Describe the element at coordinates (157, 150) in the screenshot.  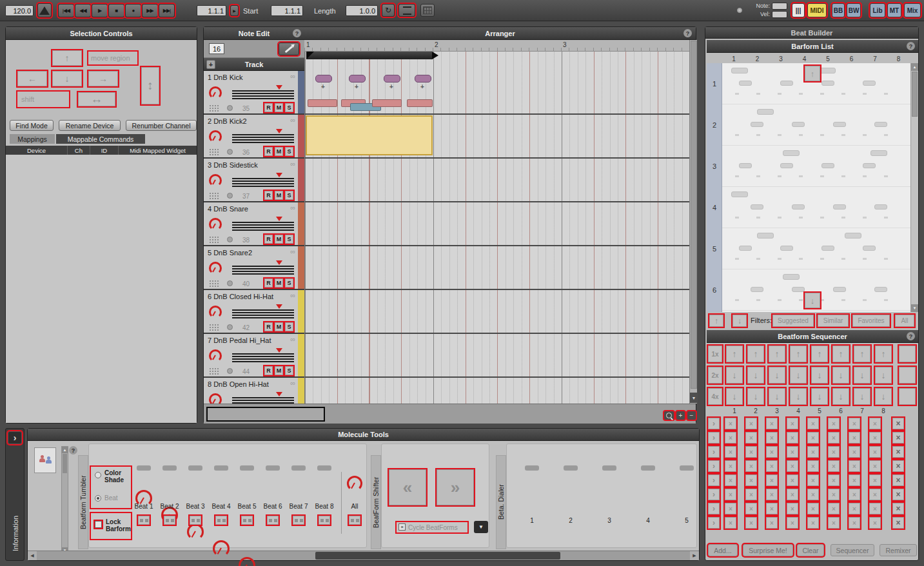
I see `col-midi-mapped-widget: Midi Mapped Widget` at that location.